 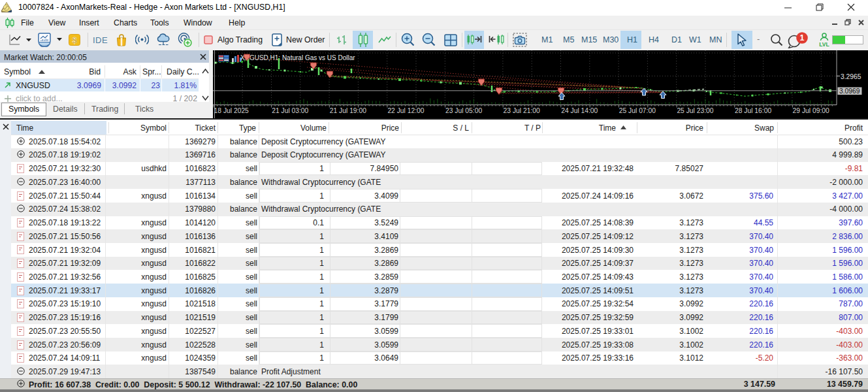 I want to click on svg-text: 25 Jul 23:00, so click(x=695, y=111).